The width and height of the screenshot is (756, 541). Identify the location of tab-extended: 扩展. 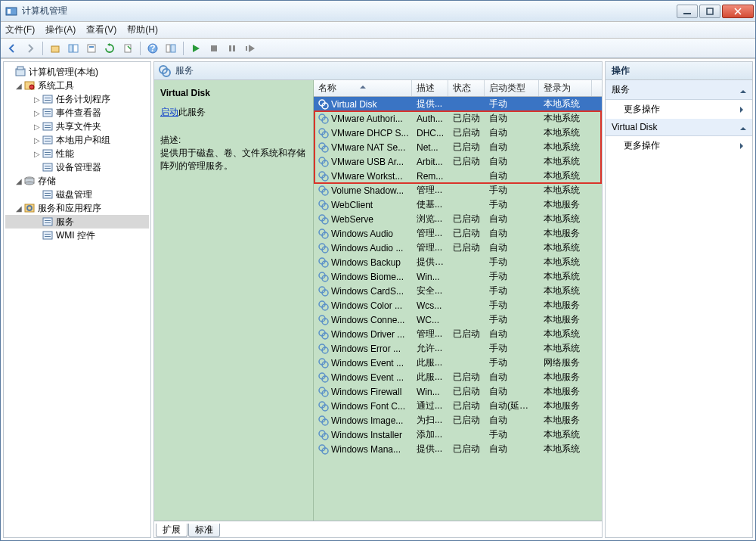
(172, 530).